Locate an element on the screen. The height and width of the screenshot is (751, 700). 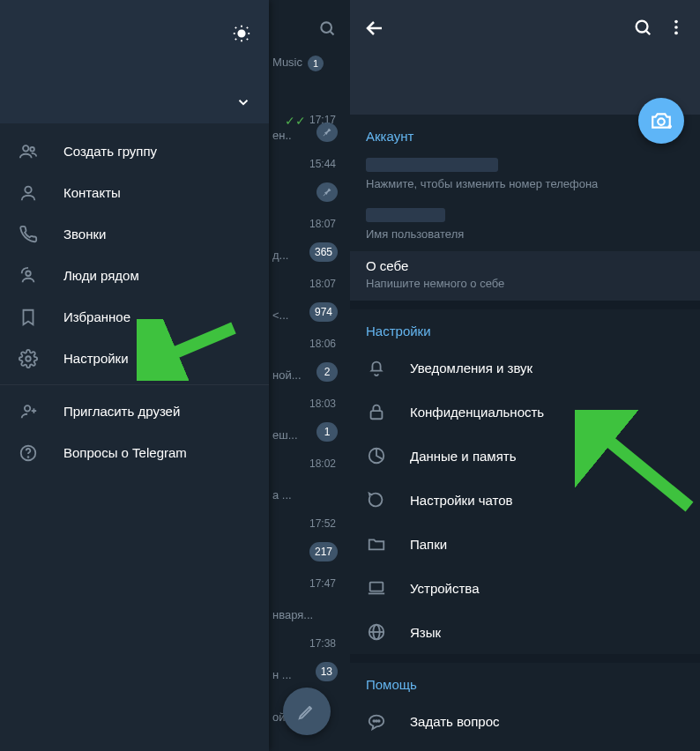
chat-time: 17:38 is located at coordinates (323, 643).